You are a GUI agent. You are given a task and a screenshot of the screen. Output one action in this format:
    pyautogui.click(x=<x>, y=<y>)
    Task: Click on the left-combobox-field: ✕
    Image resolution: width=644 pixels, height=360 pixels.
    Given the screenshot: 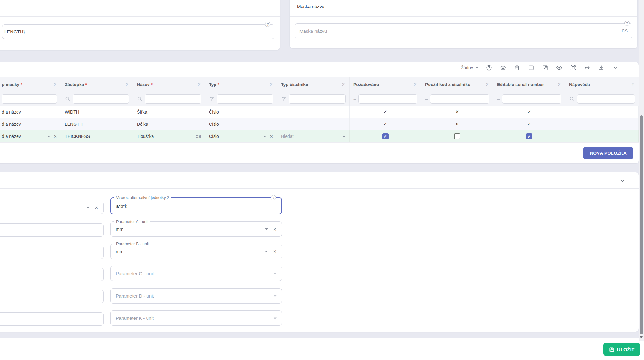 What is the action you would take?
    pyautogui.click(x=52, y=208)
    